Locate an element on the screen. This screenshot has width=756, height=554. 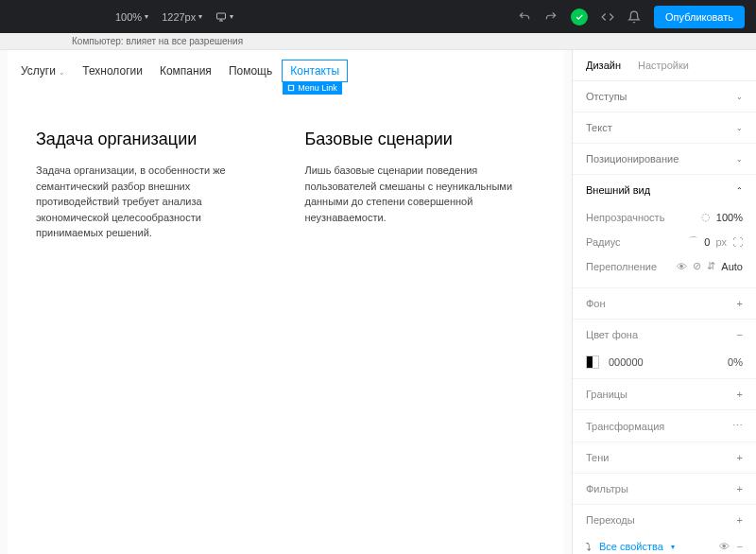
radius-icon: ⌒ is located at coordinates (694, 242).